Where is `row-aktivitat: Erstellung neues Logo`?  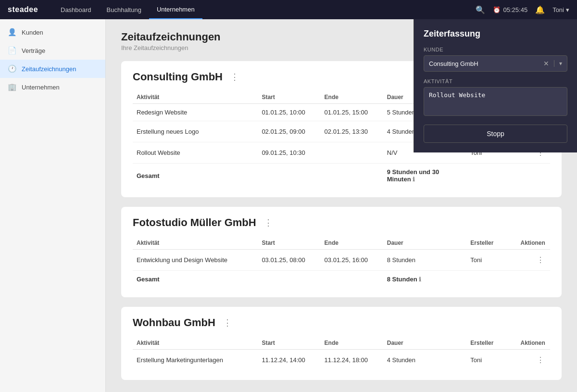 row-aktivitat: Erstellung neues Logo is located at coordinates (195, 132).